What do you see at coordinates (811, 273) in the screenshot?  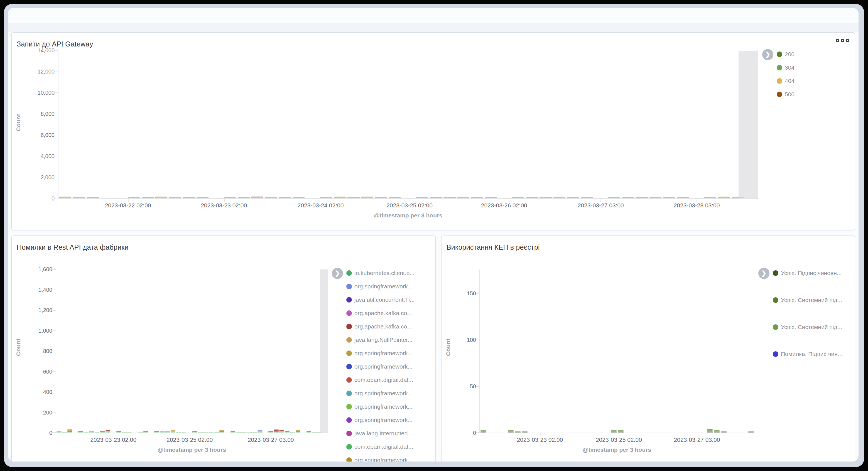 I see `legend-item-label: Успіх. Підпис чиновн...` at bounding box center [811, 273].